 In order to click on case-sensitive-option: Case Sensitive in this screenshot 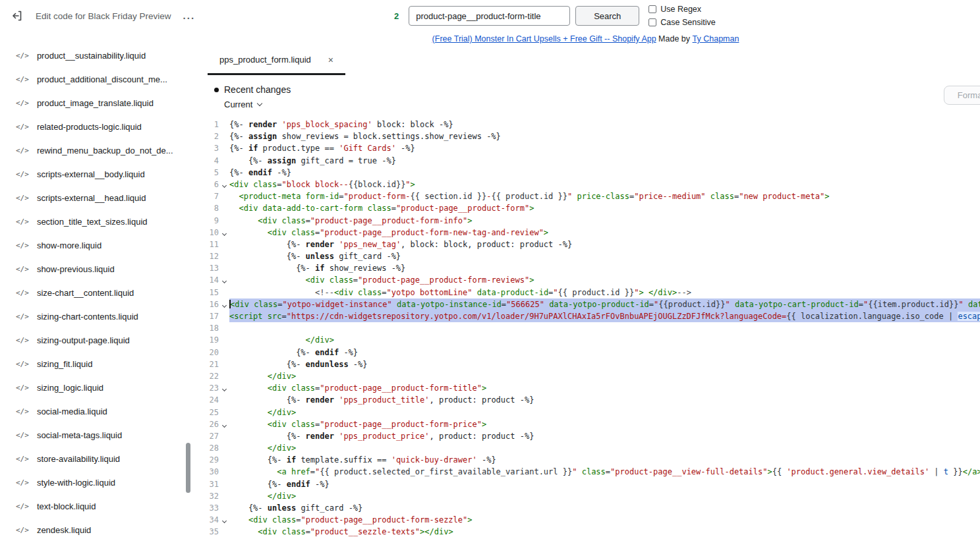, I will do `click(681, 22)`.